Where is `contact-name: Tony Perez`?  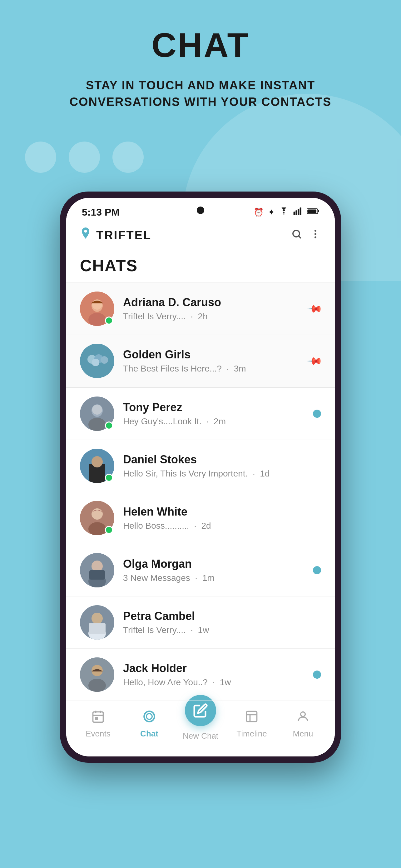 contact-name: Tony Perez is located at coordinates (218, 408).